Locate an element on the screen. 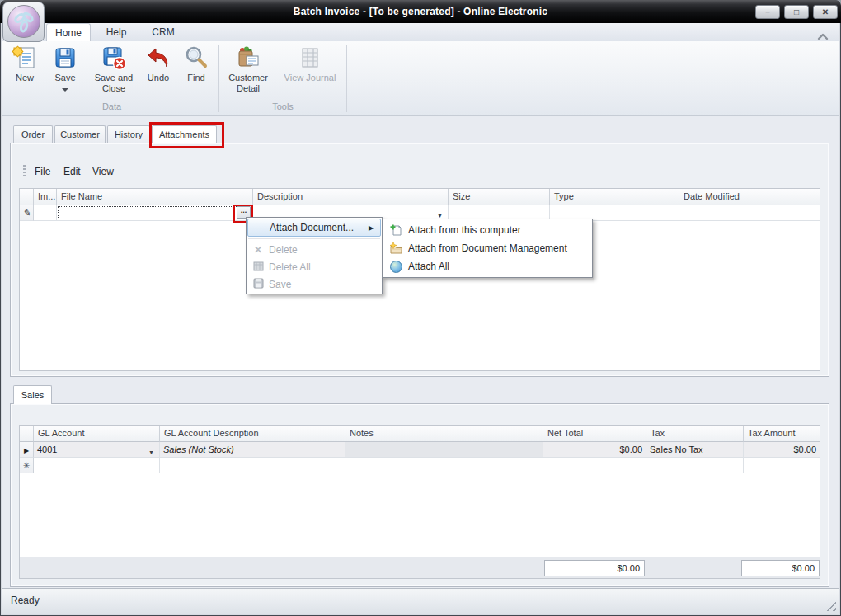 The width and height of the screenshot is (841, 616). shopping-bag-icon is located at coordinates (248, 58).